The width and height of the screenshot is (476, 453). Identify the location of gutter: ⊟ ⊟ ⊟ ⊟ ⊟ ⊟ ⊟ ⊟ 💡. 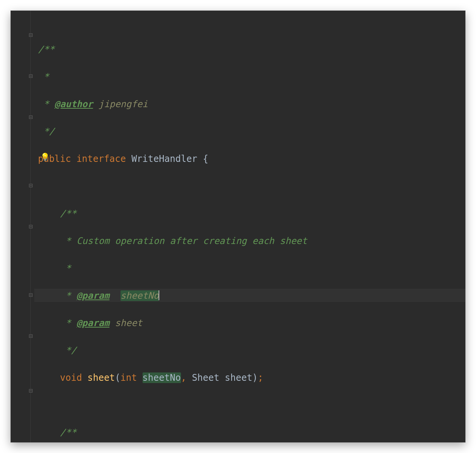
(22, 226).